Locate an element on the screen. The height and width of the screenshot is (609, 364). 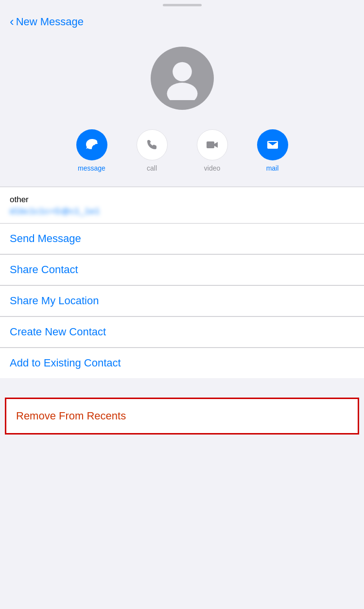
nav-bar: ‹ New Message is located at coordinates (182, 21).